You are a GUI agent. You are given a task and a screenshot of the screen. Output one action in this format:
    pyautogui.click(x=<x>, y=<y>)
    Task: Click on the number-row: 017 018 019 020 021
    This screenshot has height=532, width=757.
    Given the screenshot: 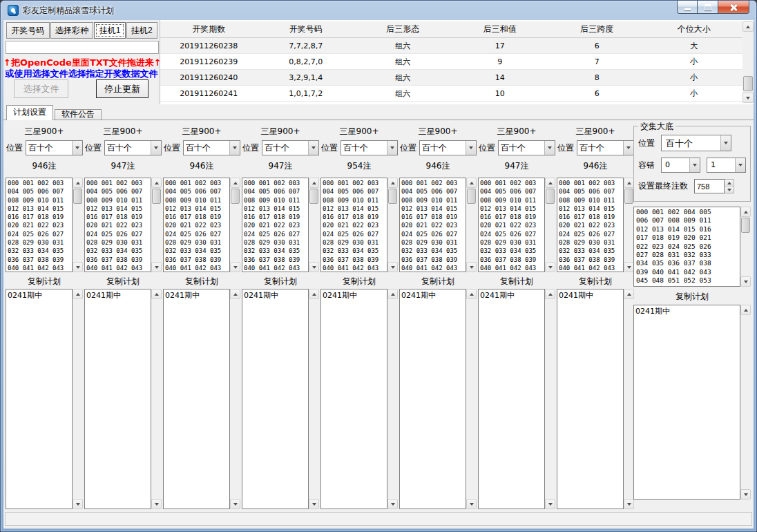 What is the action you would take?
    pyautogui.click(x=688, y=238)
    